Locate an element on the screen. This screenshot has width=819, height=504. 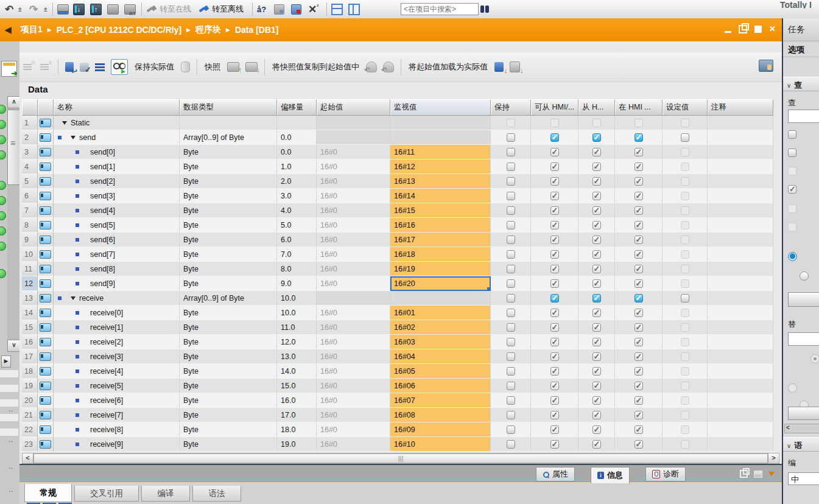
copy-snapshot-to-start-button: 将快照值复制到起始值中 is located at coordinates (315, 67).